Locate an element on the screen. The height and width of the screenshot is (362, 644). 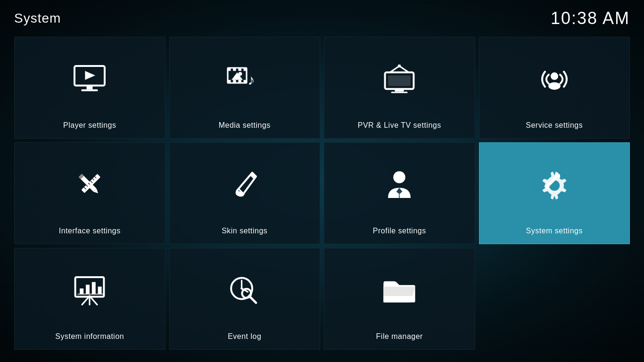
grid-item-system-information: System information is located at coordinates (90, 299).